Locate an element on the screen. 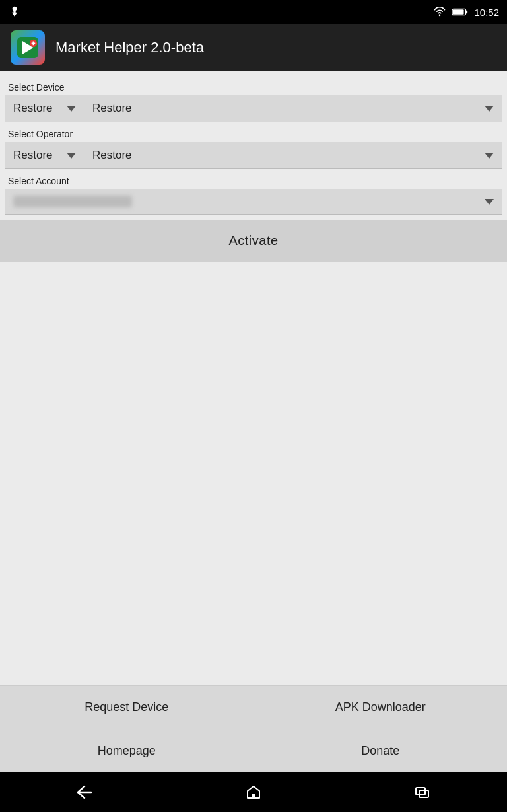 This screenshot has width=507, height=812. operator-dropdown-right: Restore is located at coordinates (293, 156).